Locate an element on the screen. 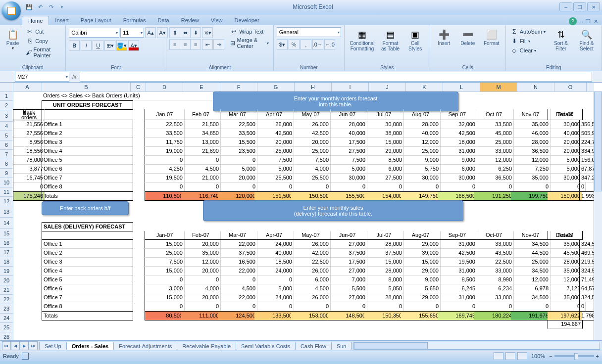  sheet-tab: Cash Flow is located at coordinates (313, 346).